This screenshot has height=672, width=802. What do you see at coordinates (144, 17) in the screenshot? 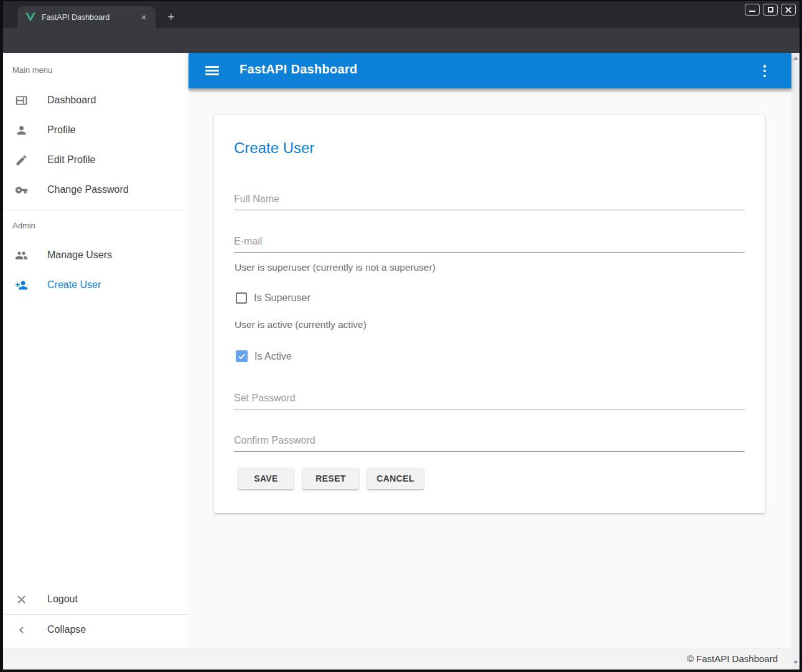
I see `tab-close-icon` at bounding box center [144, 17].